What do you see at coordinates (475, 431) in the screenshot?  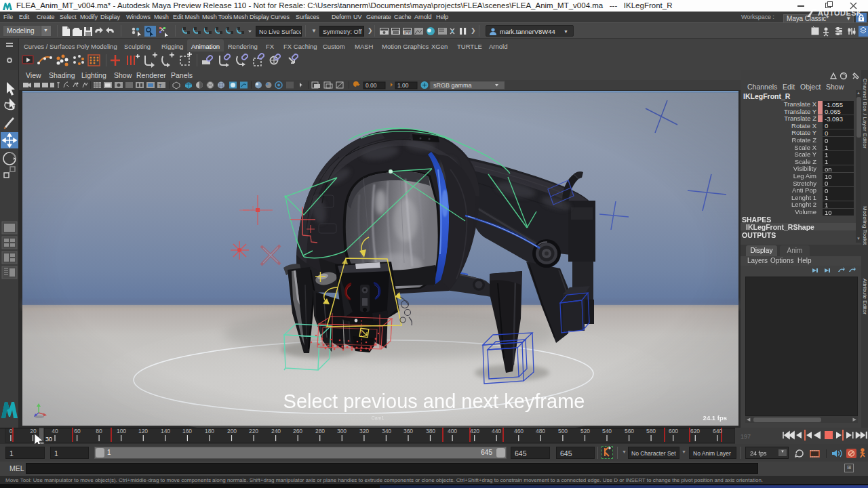 I see `svg-text: 420` at bounding box center [475, 431].